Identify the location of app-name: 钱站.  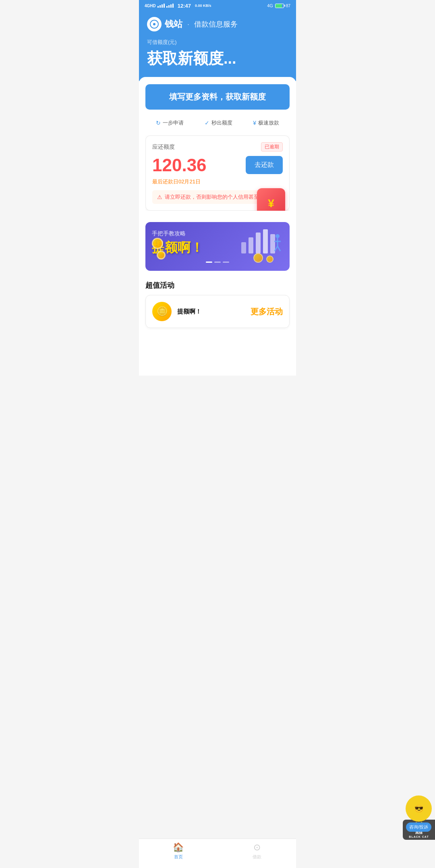
(174, 24).